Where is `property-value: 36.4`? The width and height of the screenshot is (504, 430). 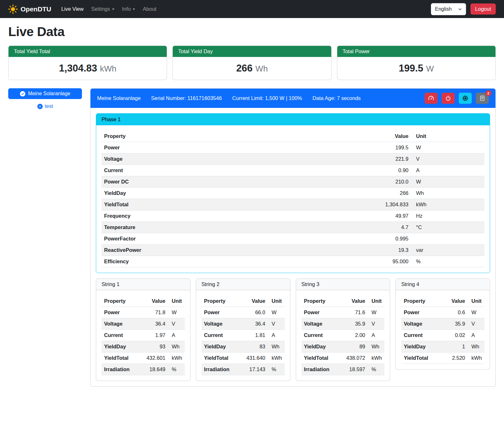 property-value: 36.4 is located at coordinates (253, 324).